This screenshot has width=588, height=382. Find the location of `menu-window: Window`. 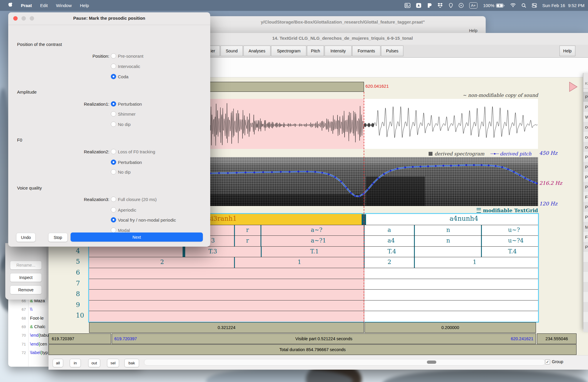

menu-window: Window is located at coordinates (64, 5).